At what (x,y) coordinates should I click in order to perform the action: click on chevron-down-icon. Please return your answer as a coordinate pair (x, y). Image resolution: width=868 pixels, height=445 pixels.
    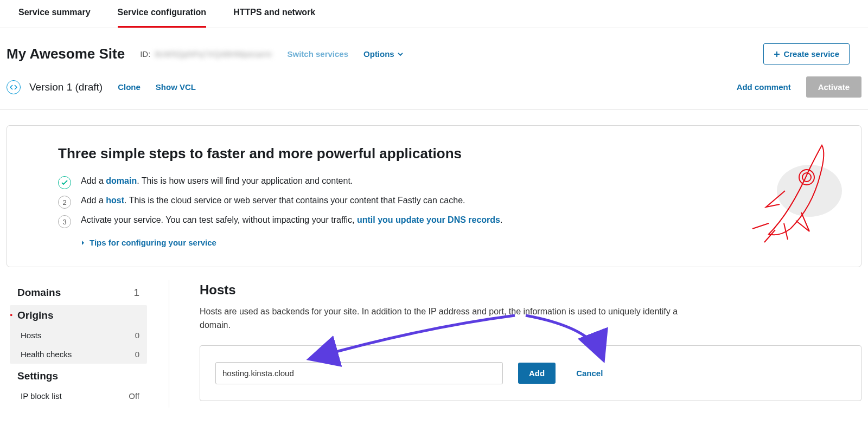
    Looking at the image, I should click on (400, 54).